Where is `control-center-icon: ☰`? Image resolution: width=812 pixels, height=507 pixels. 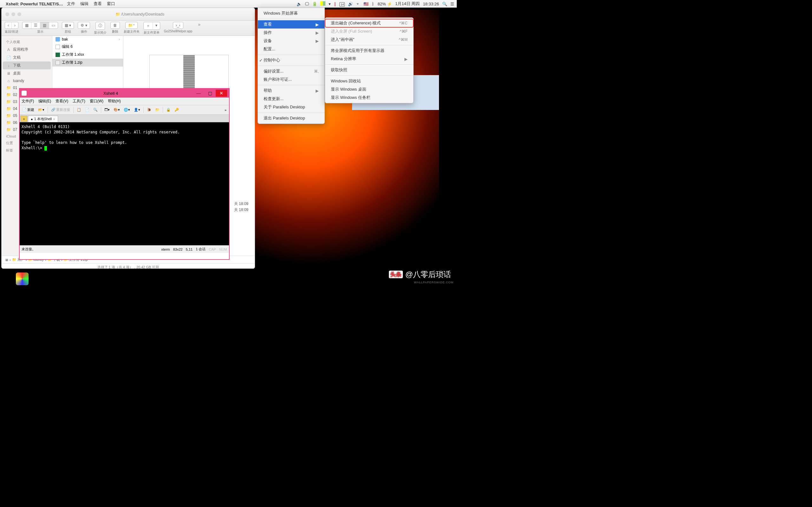
control-center-icon: ☰ is located at coordinates (452, 4).